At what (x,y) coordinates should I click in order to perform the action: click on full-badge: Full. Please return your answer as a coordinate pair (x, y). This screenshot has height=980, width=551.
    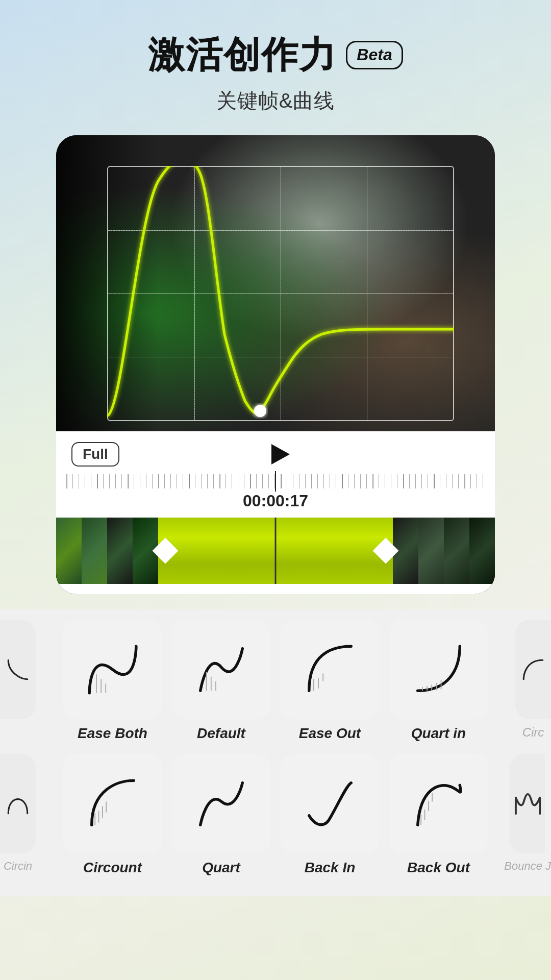
    Looking at the image, I should click on (95, 454).